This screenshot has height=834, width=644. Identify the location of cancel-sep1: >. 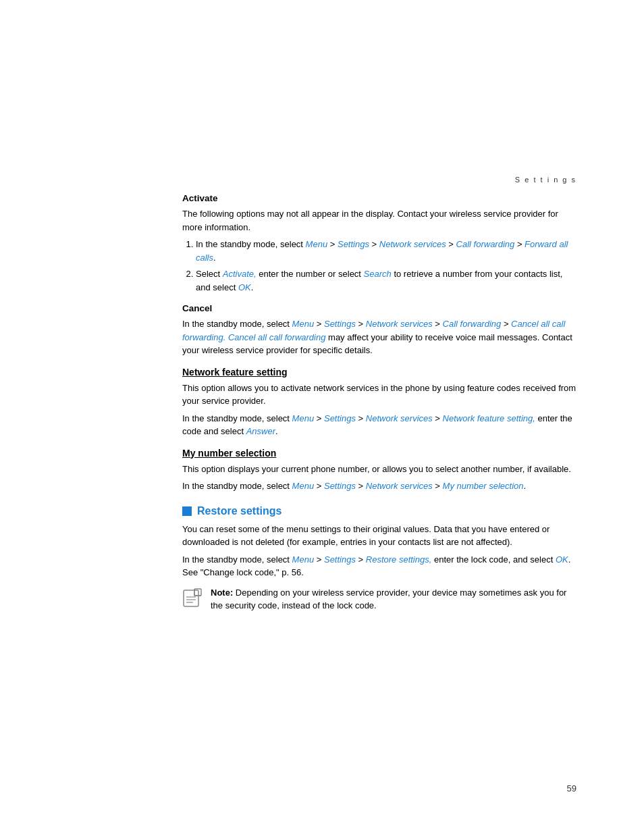
(319, 324).